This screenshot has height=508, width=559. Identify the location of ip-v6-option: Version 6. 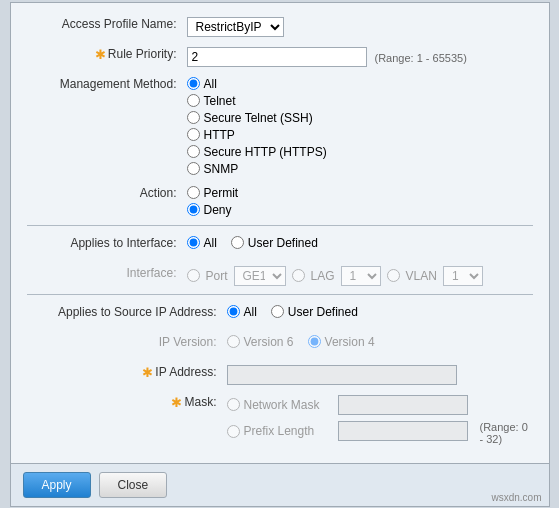
(260, 342).